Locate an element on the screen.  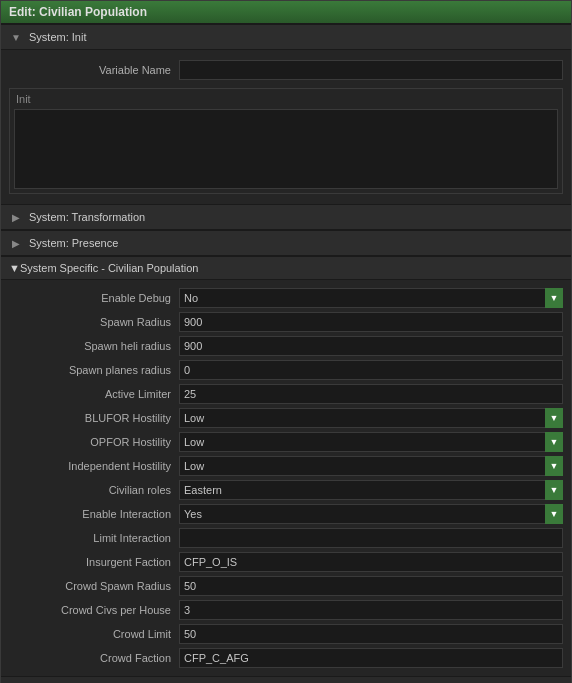
field-label-2: Spawn heli radius is located at coordinates (94, 346).